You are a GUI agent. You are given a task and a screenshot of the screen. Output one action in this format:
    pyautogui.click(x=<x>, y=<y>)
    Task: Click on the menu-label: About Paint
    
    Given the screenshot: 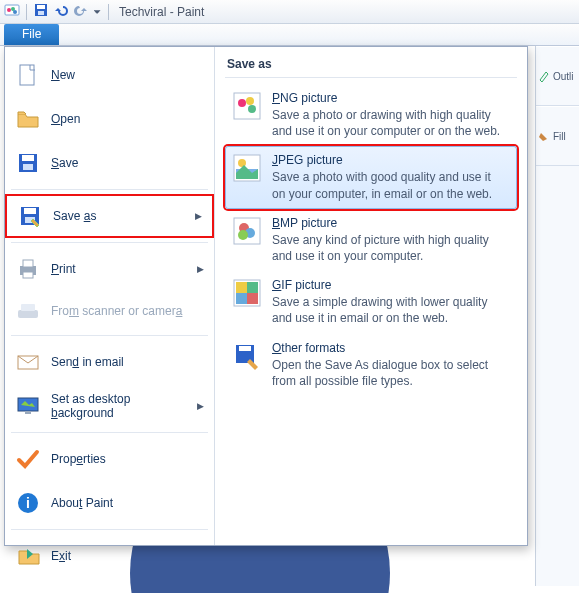 What is the action you would take?
    pyautogui.click(x=82, y=503)
    